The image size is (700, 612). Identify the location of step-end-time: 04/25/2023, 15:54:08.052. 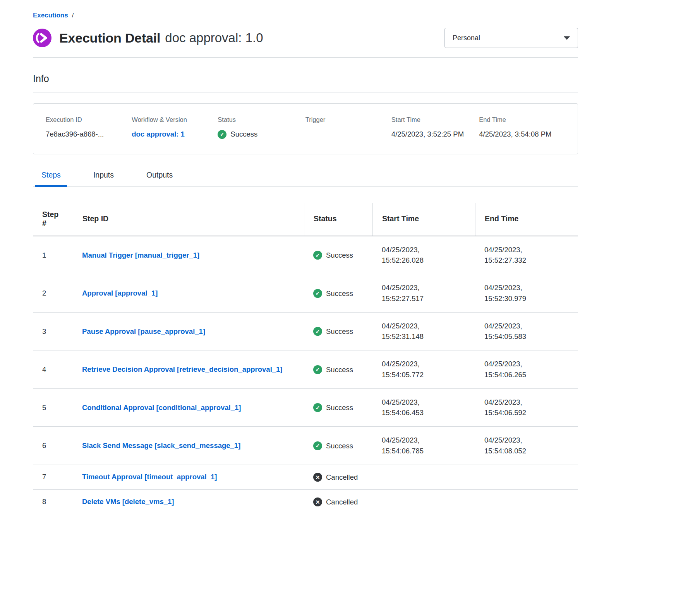
(520, 446).